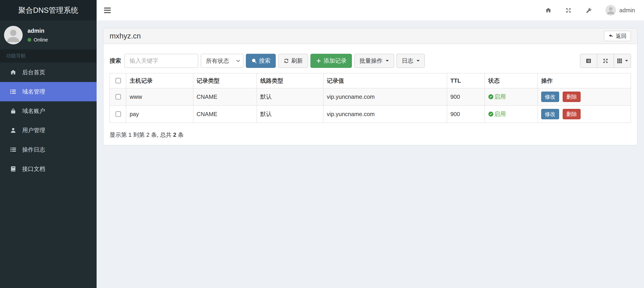 The width and height of the screenshot is (644, 288). Describe the element at coordinates (370, 98) in the screenshot. I see `dns-records-table: 主机记录 记录类型 线路类型 记录值 TTL 状态 操作 www` at that location.